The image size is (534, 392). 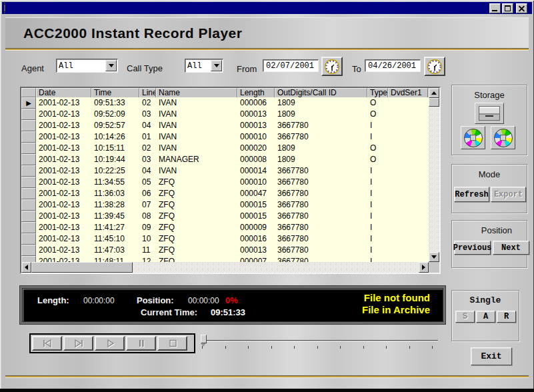 What do you see at coordinates (489, 113) in the screenshot?
I see `storage-drive-button` at bounding box center [489, 113].